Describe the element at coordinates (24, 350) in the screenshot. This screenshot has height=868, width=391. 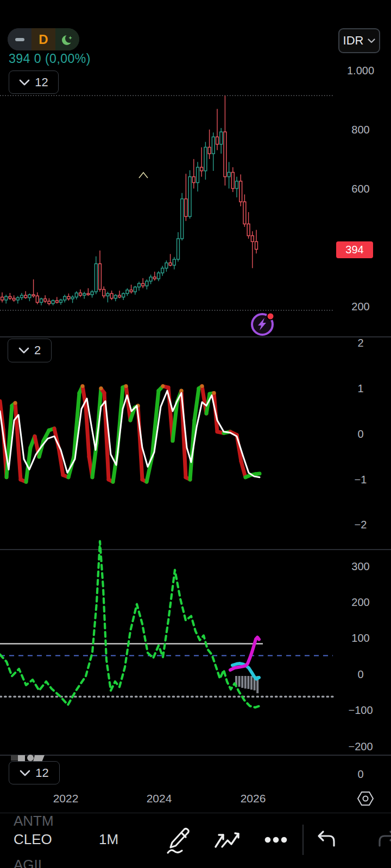
I see `chevron-down-icon` at that location.